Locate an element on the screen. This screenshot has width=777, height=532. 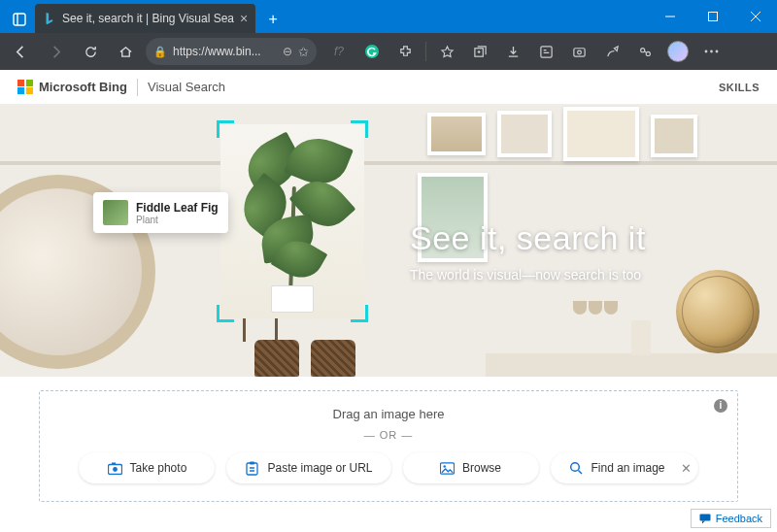
tab-actions-icon is located at coordinates (19, 19).